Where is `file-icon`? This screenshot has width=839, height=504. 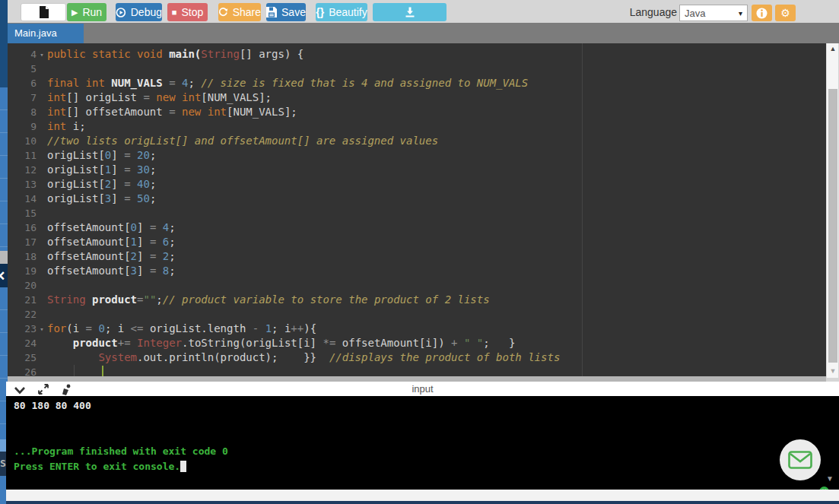 file-icon is located at coordinates (44, 12).